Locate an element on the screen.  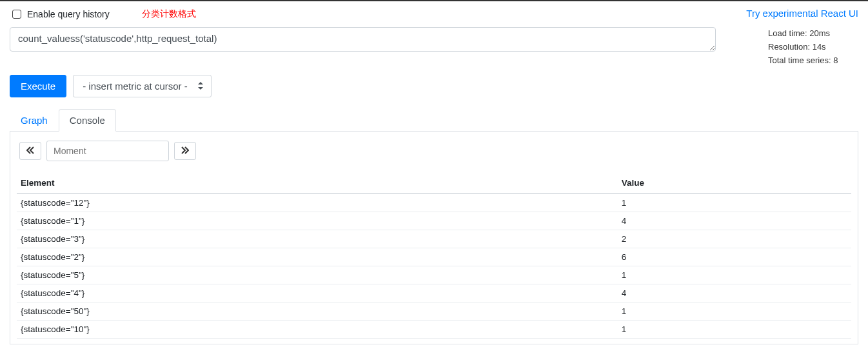
table-row: {statuscode="2"}6 is located at coordinates (434, 257).